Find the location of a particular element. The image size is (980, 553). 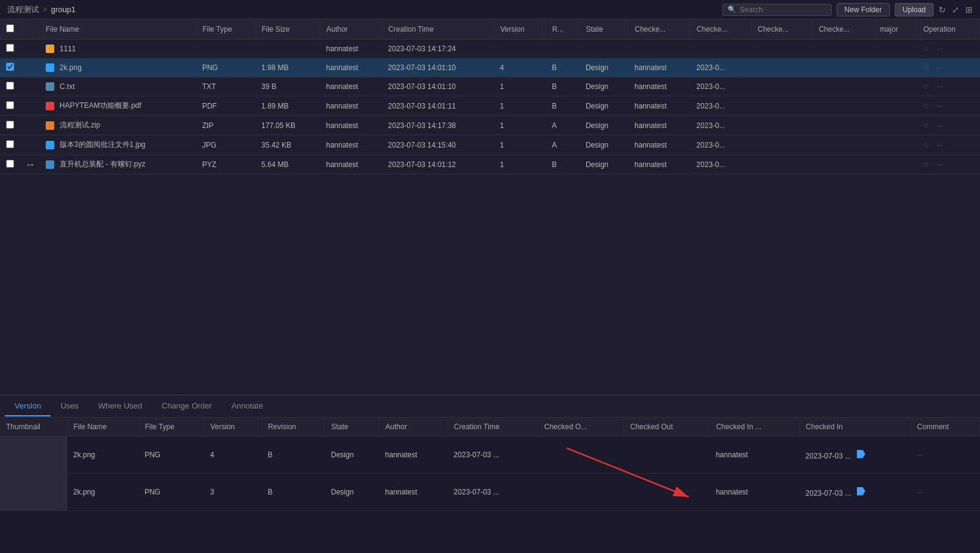

col-checked1: Checke... is located at coordinates (659, 29).